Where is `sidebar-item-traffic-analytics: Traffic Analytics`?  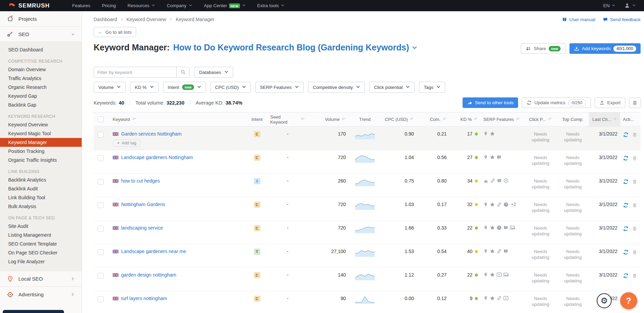 sidebar-item-traffic-analytics: Traffic Analytics is located at coordinates (41, 78).